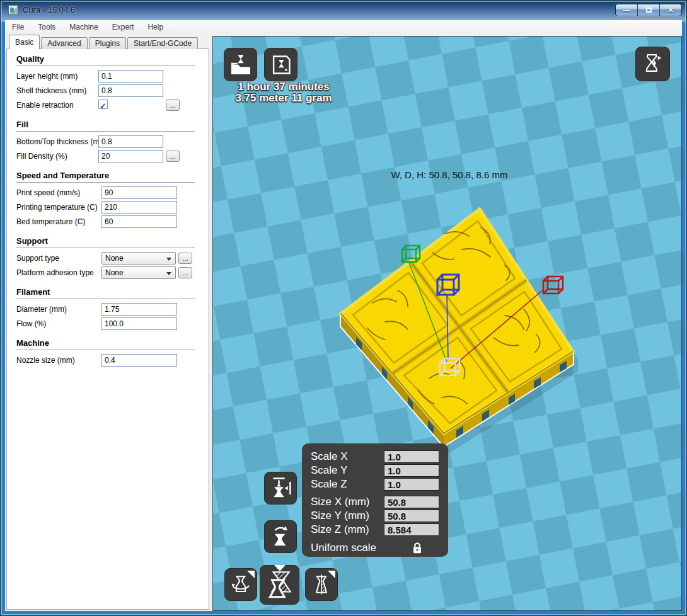  Describe the element at coordinates (111, 208) in the screenshot. I see `setting-row: Printing temperature (C)` at that location.